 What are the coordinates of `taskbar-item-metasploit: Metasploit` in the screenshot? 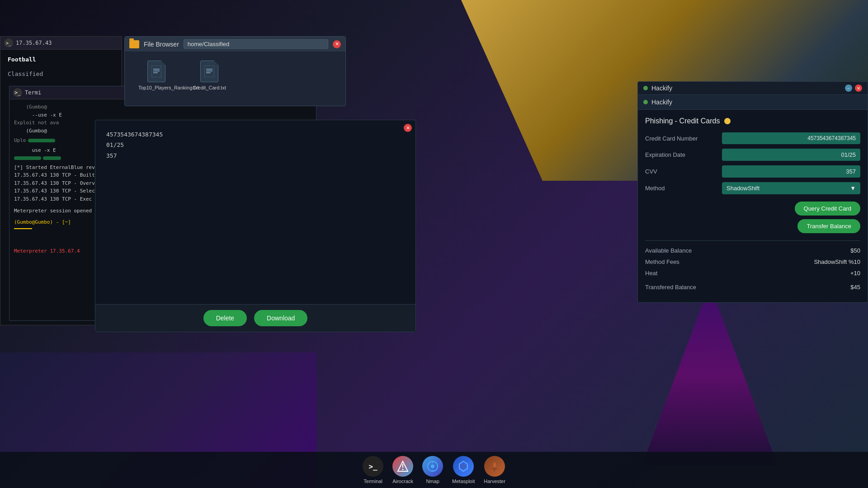 It's located at (463, 470).